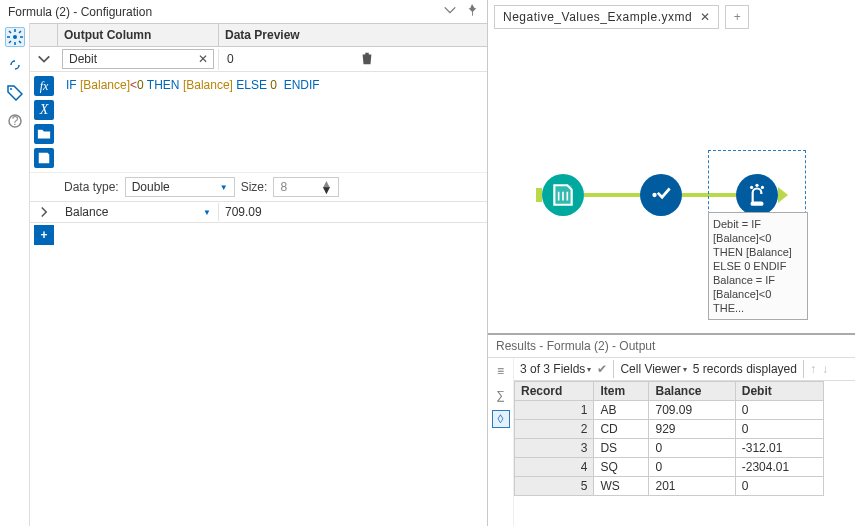  I want to click on tool-select, so click(661, 195).